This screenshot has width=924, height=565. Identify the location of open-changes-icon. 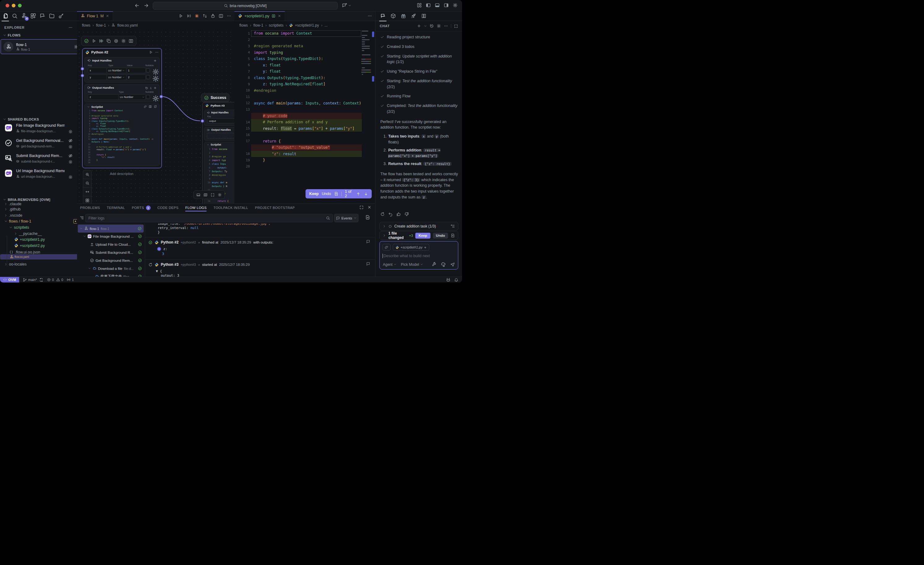
(453, 235).